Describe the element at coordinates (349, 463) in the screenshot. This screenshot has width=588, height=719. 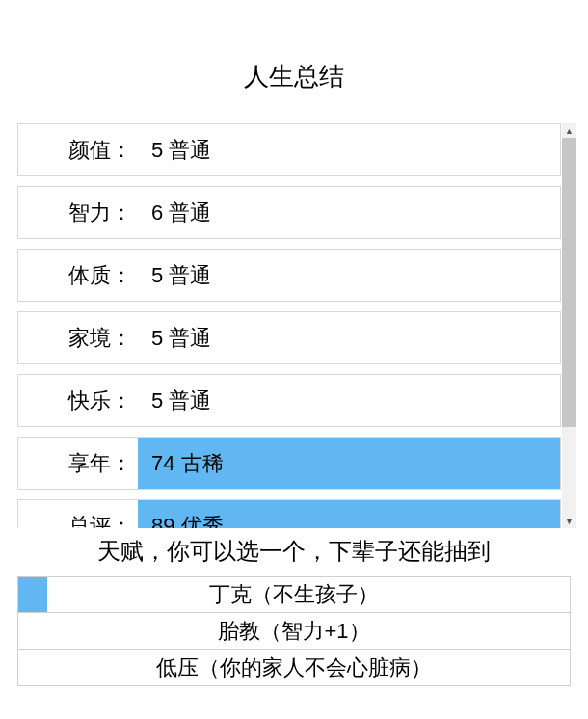
I see `stat-value: 74 古稀` at that location.